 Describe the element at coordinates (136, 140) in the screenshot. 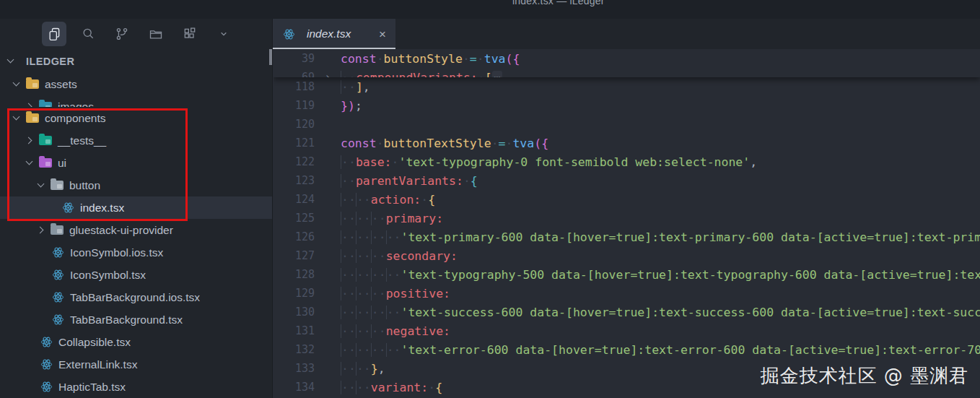

I see `tree-item--tests-: __tests__` at that location.